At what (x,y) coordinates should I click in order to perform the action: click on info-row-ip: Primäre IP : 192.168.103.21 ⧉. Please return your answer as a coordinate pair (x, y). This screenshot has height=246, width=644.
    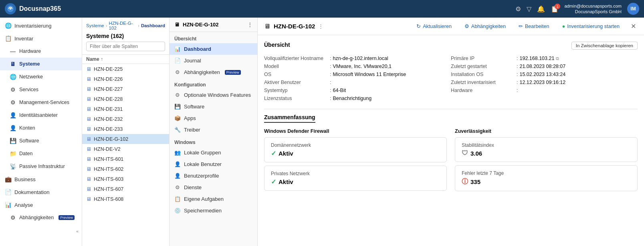
    Looking at the image, I should click on (544, 58).